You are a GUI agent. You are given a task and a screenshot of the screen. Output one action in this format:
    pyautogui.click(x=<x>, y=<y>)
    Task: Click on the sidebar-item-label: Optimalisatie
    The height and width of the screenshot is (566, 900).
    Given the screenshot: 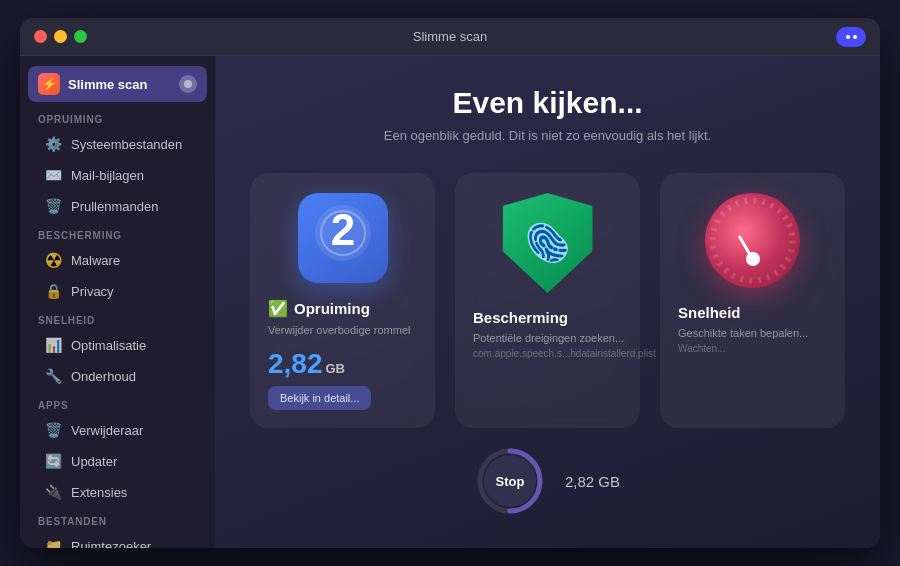 What is the action you would take?
    pyautogui.click(x=108, y=346)
    